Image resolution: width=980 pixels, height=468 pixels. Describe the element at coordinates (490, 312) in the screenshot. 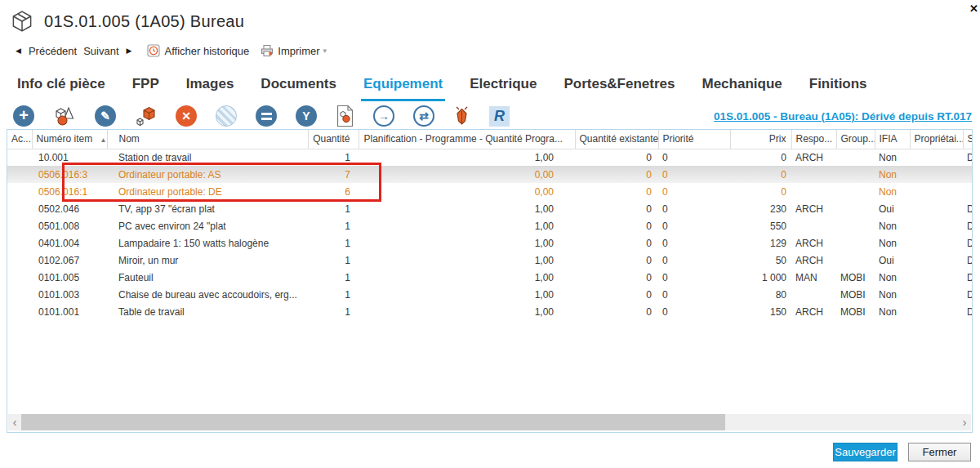

I see `table-row: 0101.001Table de travail11,0000150ARCHMO…` at that location.